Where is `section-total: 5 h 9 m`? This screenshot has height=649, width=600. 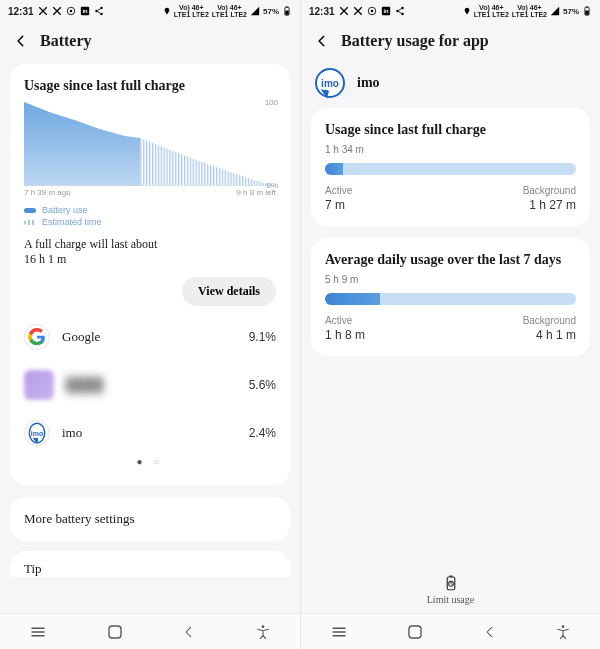 section-total: 5 h 9 m is located at coordinates (450, 280).